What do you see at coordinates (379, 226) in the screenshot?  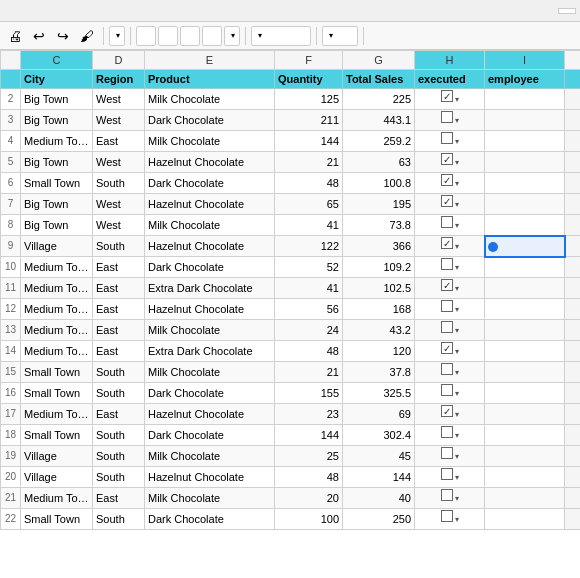 I see `cell-total-sales: 73.8` at bounding box center [379, 226].